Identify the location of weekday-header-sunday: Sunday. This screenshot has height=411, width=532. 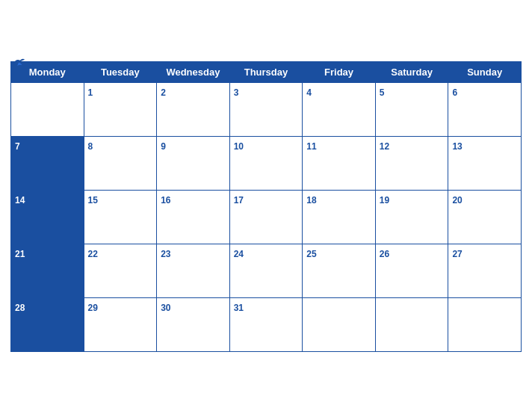
(485, 72).